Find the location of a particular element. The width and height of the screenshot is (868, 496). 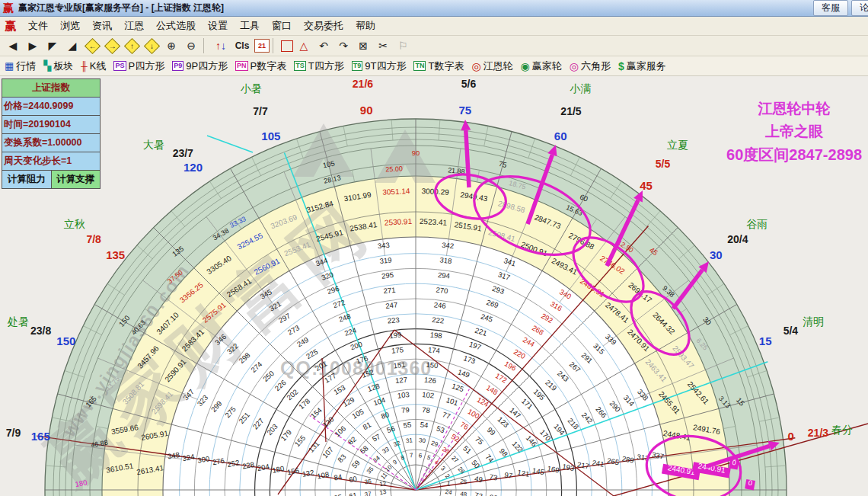

wheel-label: 21/3 is located at coordinates (818, 433).